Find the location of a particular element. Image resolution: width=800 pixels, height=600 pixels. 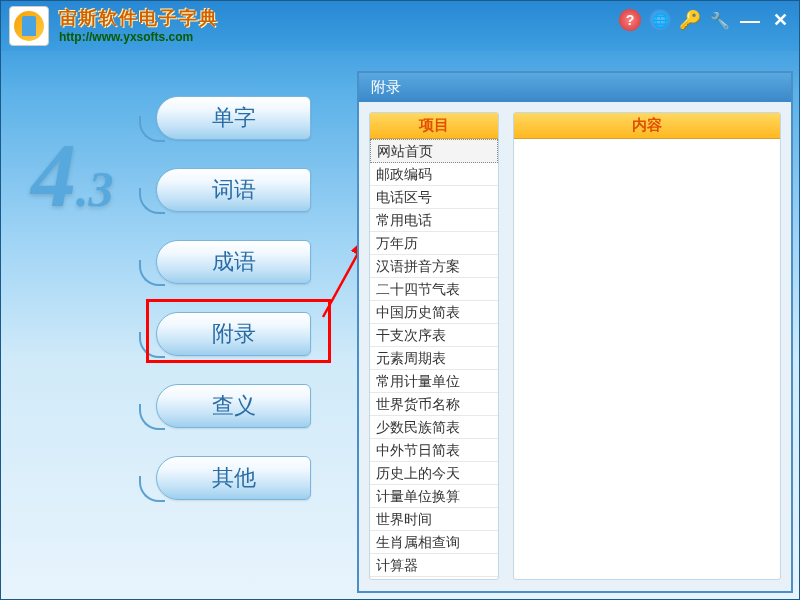

project-column: 项目 网站首页 邮政编码 电话区号 常用电话 万年历 汉语拼音方案 二十四节气表… is located at coordinates (434, 346).